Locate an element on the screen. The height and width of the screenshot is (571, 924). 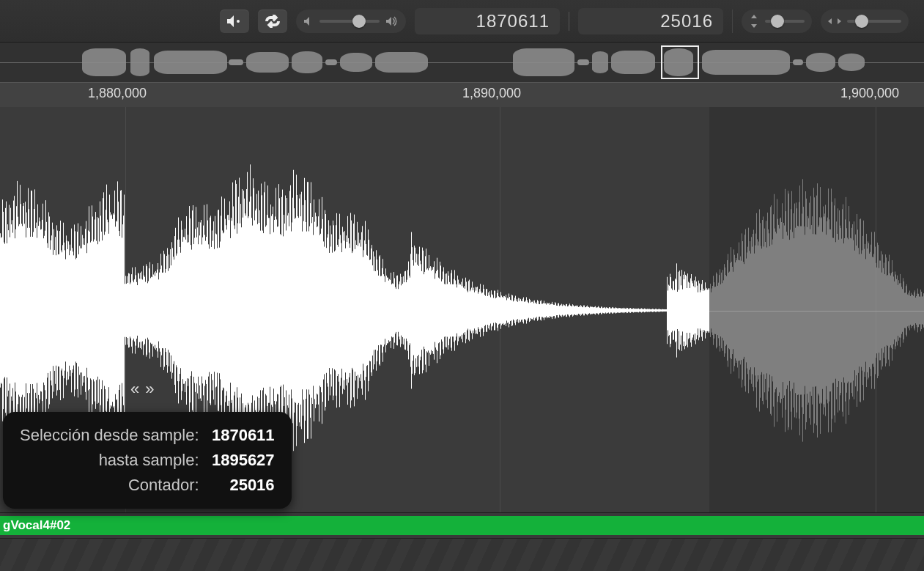
vzoom-track is located at coordinates (785, 21).